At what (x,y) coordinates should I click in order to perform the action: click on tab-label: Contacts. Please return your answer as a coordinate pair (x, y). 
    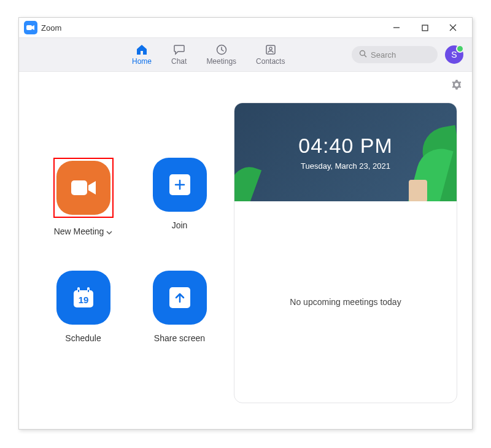
    Looking at the image, I should click on (270, 61).